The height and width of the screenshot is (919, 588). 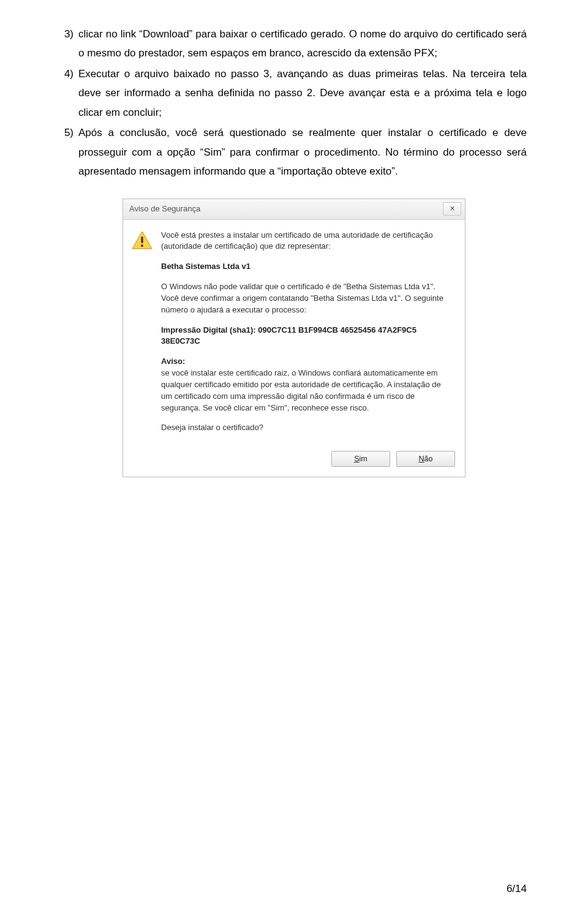 I want to click on instruction-list: 3) clicar no link “Download” para baixar…, so click(x=294, y=103).